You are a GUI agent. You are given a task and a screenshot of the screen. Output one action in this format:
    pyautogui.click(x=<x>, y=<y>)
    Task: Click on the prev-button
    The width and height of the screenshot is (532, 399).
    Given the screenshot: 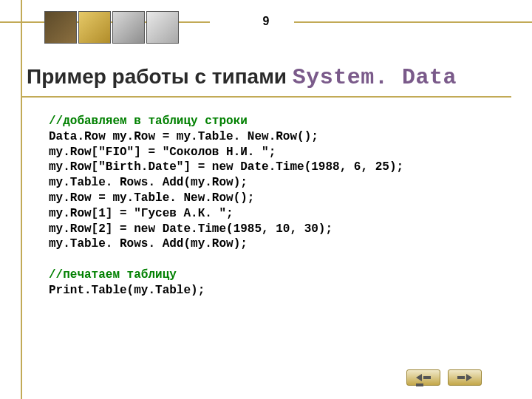 What is the action you would take?
    pyautogui.click(x=423, y=378)
    